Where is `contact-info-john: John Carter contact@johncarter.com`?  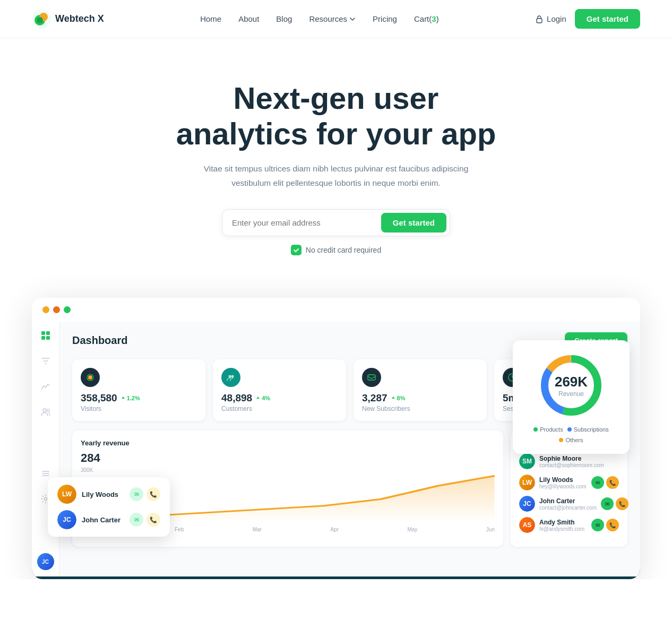 contact-info-john: John Carter contact@johncarter.com is located at coordinates (568, 504).